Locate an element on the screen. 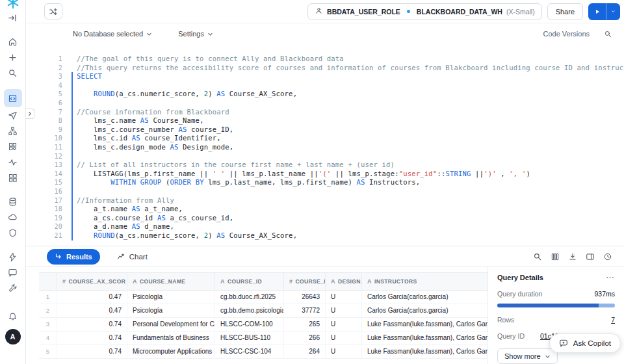 This screenshot has width=624, height=364. worksheets-icon is located at coordinates (13, 98).